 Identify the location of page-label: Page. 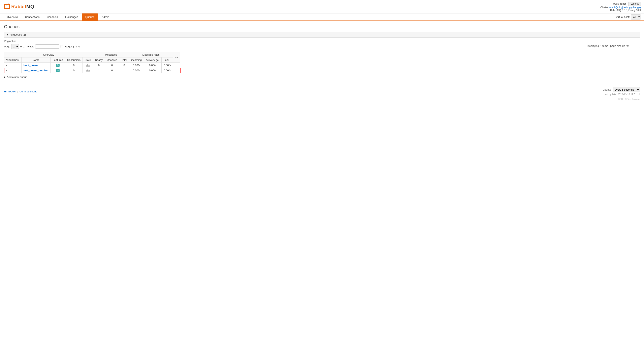
(7, 46).